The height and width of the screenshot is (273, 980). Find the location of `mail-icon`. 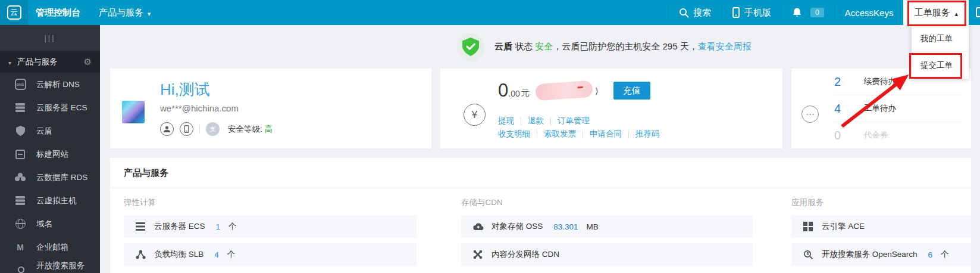

mail-icon is located at coordinates (20, 247).